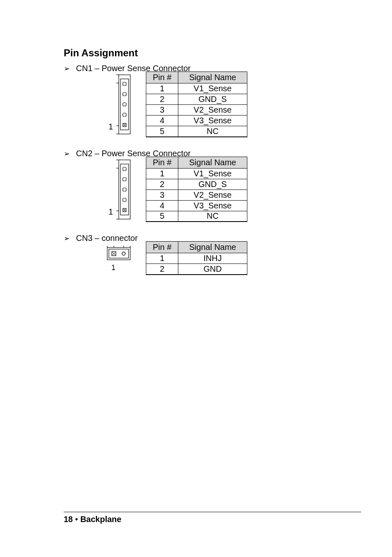 This screenshot has height=557, width=392. What do you see at coordinates (196, 254) in the screenshot?
I see `connector-block-cn3: CN3 – connector 1` at bounding box center [196, 254].